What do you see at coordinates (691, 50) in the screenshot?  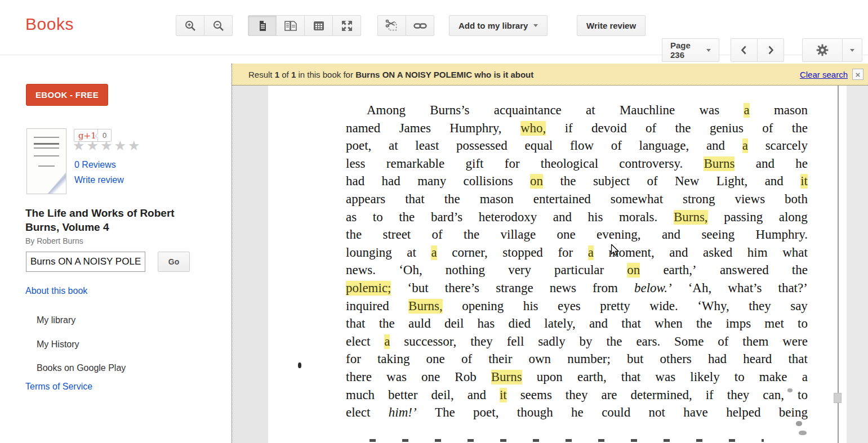 I see `page-nav-group: Page 236` at bounding box center [691, 50].